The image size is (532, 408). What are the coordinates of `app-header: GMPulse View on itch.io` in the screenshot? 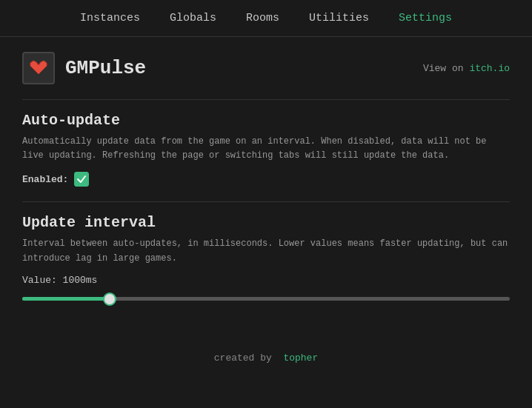 It's located at (266, 68).